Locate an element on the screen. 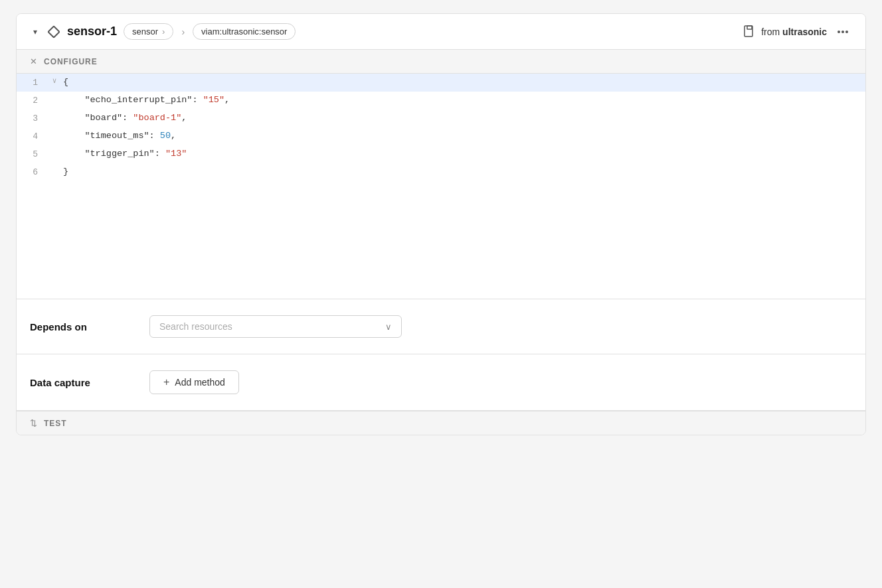 The width and height of the screenshot is (882, 588). test-label: TEST is located at coordinates (56, 423).